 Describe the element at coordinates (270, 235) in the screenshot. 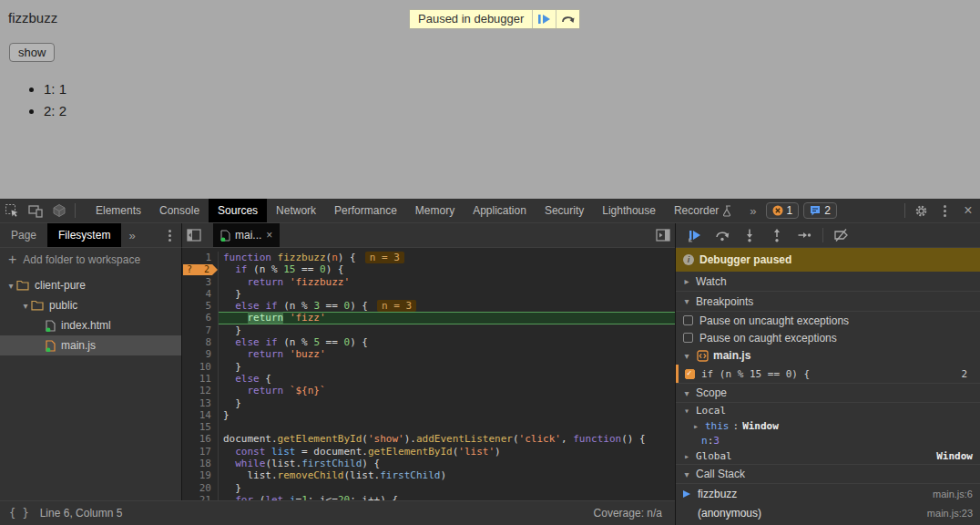

I see `close-tab-icon: ×` at that location.